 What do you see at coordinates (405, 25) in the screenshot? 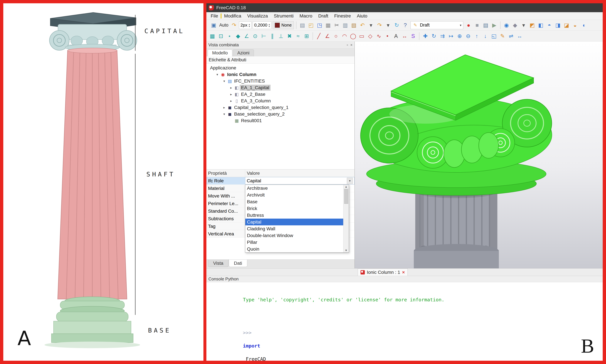
I see `whats-this-icon: ?` at bounding box center [405, 25].